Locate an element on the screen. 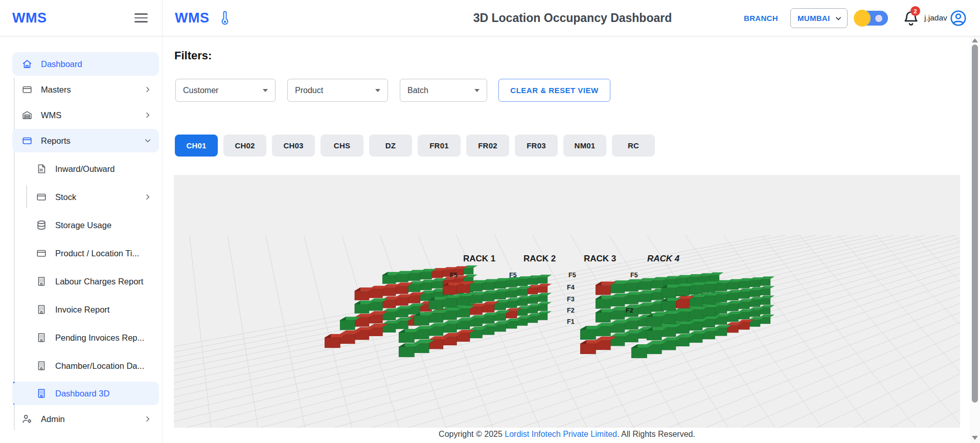 The width and height of the screenshot is (980, 443). sidebar-item-label: Dashboard is located at coordinates (61, 64).